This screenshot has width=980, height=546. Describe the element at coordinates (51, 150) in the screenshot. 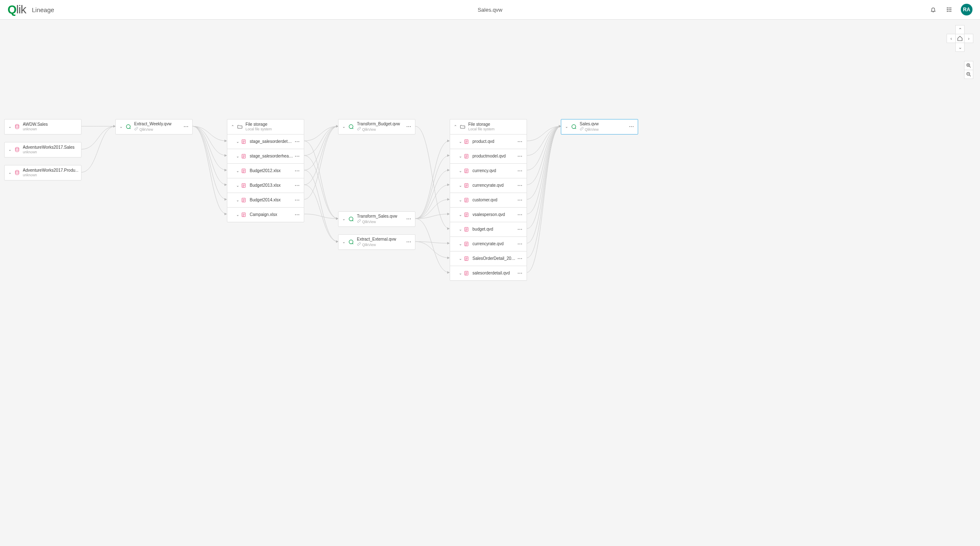

I see `node-label: AdventureWorks2017.Salesunknown` at that location.